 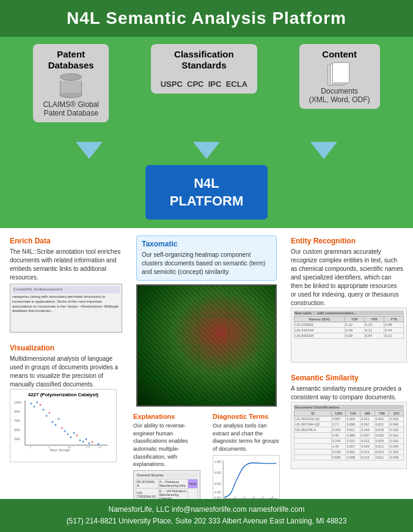 What do you see at coordinates (64, 426) in the screenshot?
I see `scatter-plot: 4227 (Polymerization Catalyst) 100% 90% …` at bounding box center [64, 426].